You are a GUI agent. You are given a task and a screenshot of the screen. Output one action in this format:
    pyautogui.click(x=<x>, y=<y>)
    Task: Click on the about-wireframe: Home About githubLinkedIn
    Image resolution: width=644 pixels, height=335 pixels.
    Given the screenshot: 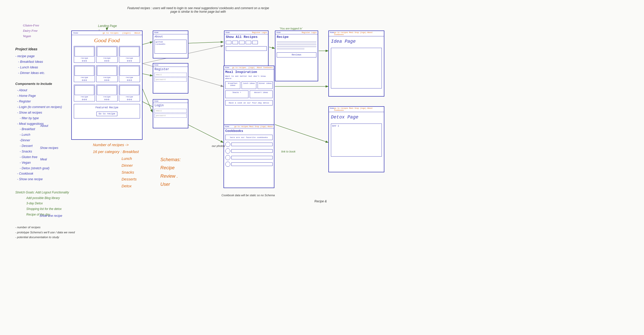 What is the action you would take?
    pyautogui.click(x=171, y=44)
    